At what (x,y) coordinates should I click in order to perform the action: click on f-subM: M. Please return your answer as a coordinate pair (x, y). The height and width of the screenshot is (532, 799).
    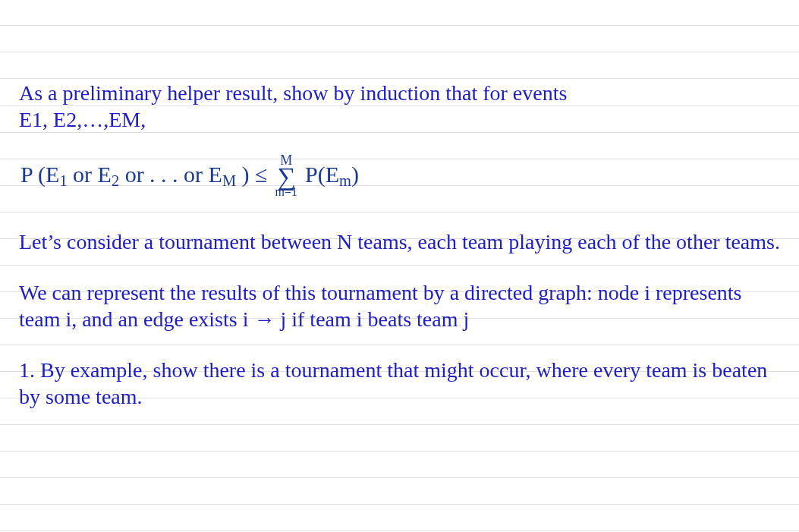
    Looking at the image, I should click on (229, 181).